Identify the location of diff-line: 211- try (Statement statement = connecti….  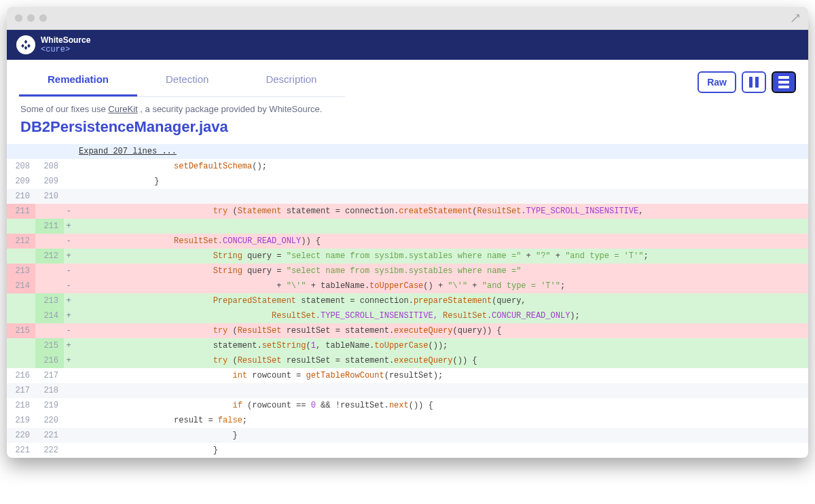
(408, 211).